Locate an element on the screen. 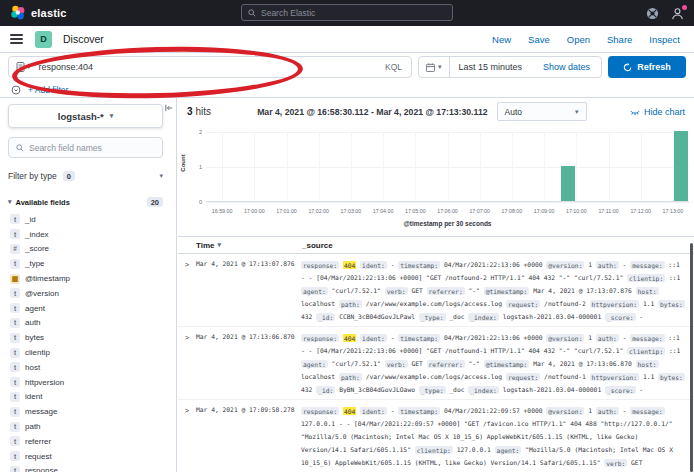 This screenshot has height=472, width=694. field-item-type: t_type is located at coordinates (88, 264).